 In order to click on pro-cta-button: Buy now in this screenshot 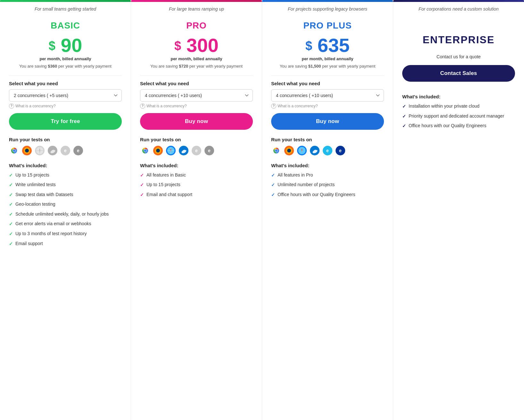, I will do `click(196, 121)`.